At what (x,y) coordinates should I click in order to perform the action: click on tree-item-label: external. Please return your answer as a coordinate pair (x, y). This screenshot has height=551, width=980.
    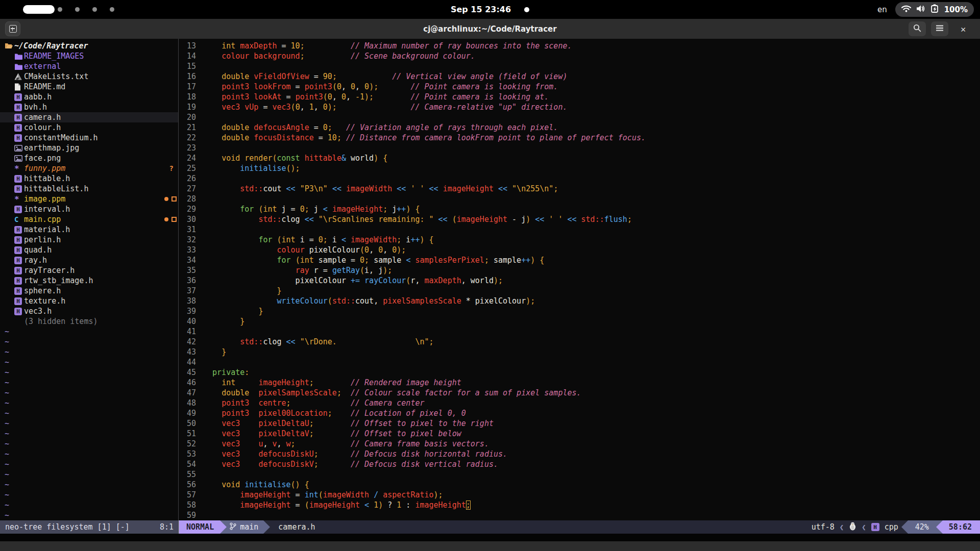
    Looking at the image, I should click on (42, 66).